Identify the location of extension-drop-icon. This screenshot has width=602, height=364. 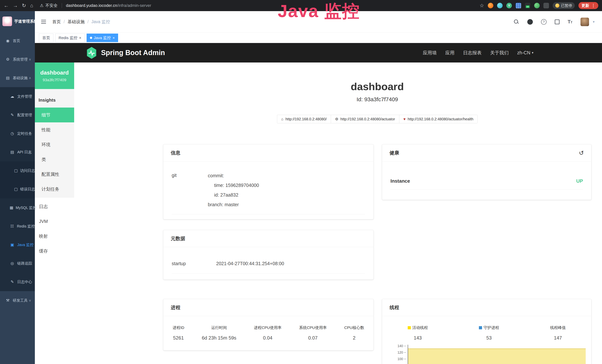
(500, 5).